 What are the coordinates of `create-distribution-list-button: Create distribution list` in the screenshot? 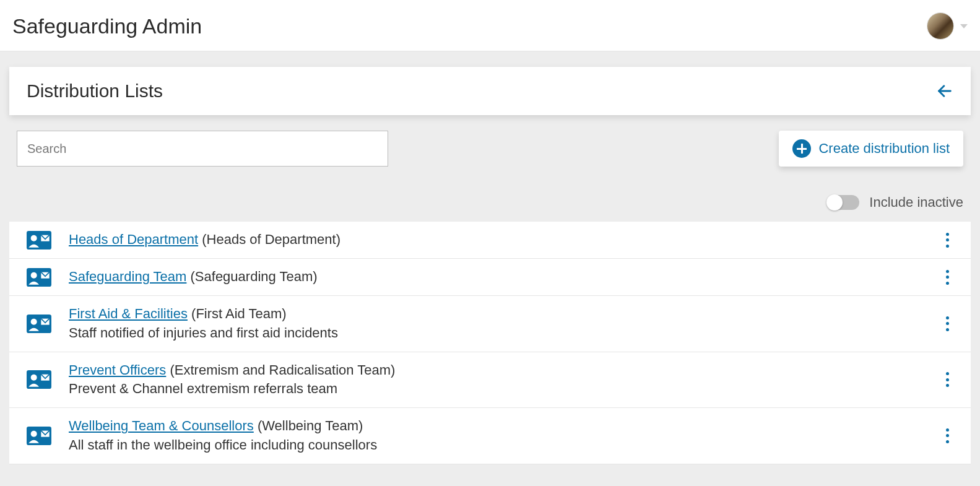 It's located at (871, 149).